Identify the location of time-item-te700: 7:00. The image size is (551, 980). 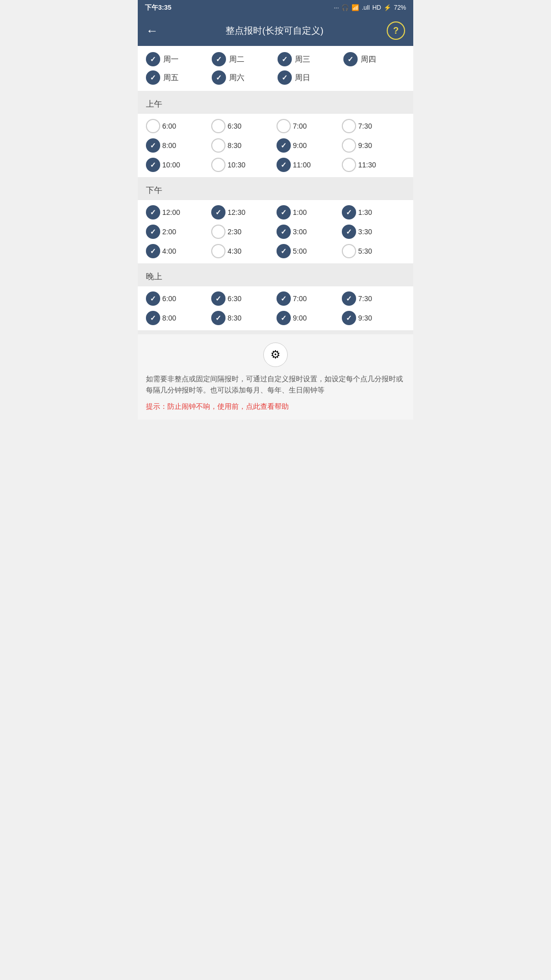
(308, 299).